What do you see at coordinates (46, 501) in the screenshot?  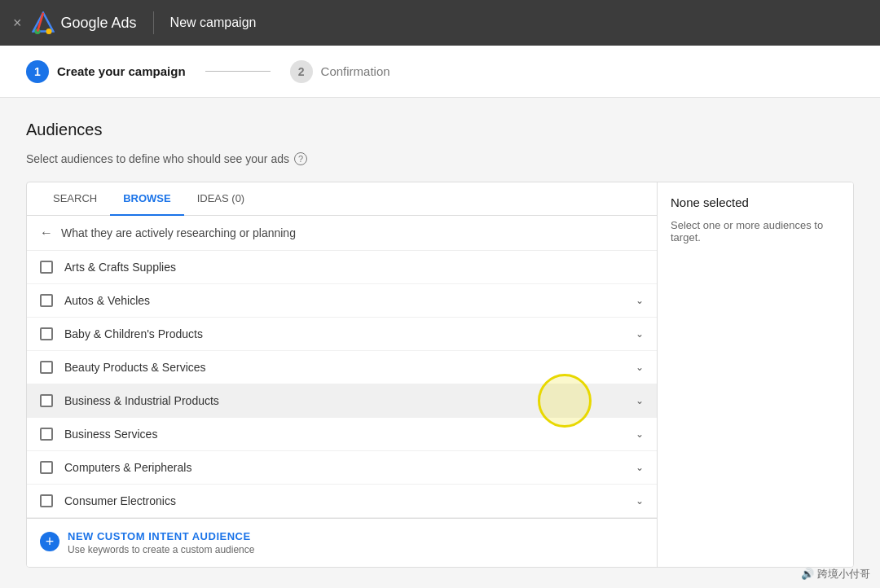 I see `checkbox-consumer-electronics` at bounding box center [46, 501].